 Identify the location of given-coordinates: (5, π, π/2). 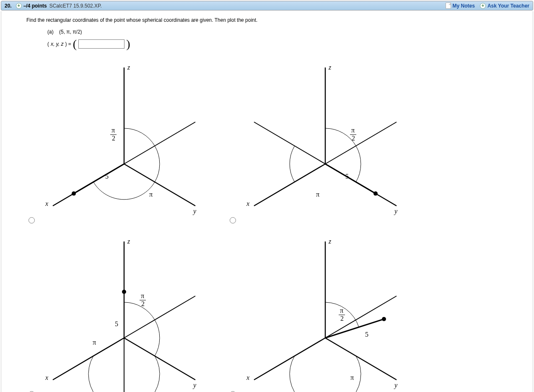
(70, 32).